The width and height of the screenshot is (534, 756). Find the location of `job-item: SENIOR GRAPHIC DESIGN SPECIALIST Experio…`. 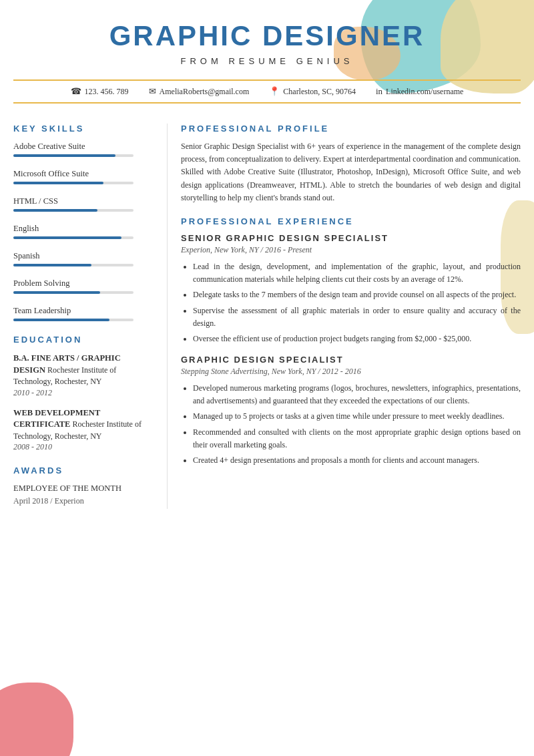

job-item: SENIOR GRAPHIC DESIGN SPECIALIST Experio… is located at coordinates (351, 289).